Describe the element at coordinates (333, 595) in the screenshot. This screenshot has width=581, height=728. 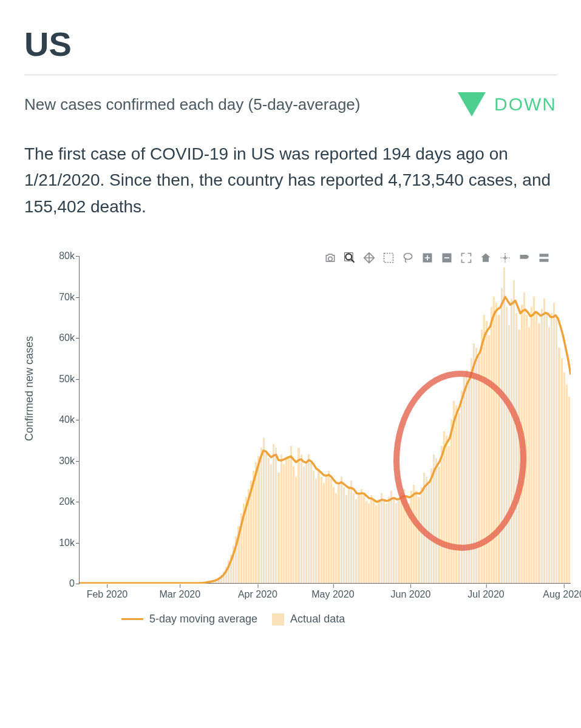
I see `x-tick: May 2020` at that location.